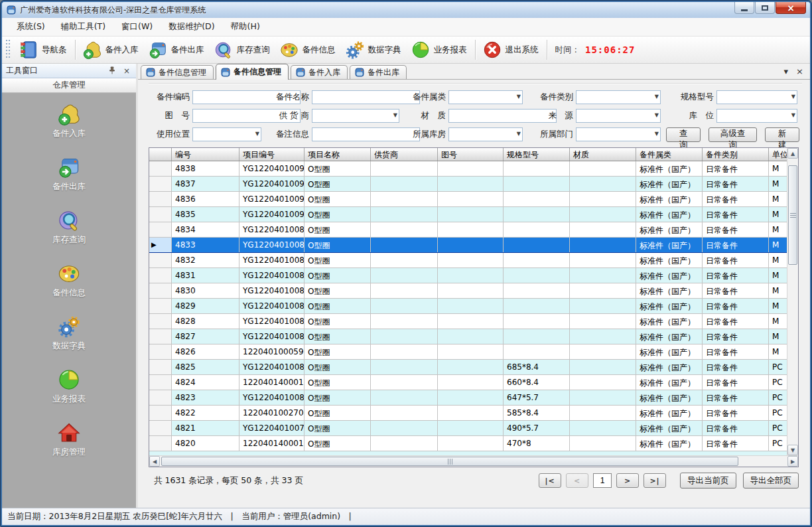  What do you see at coordinates (112, 70) in the screenshot?
I see `pin-icon` at bounding box center [112, 70].